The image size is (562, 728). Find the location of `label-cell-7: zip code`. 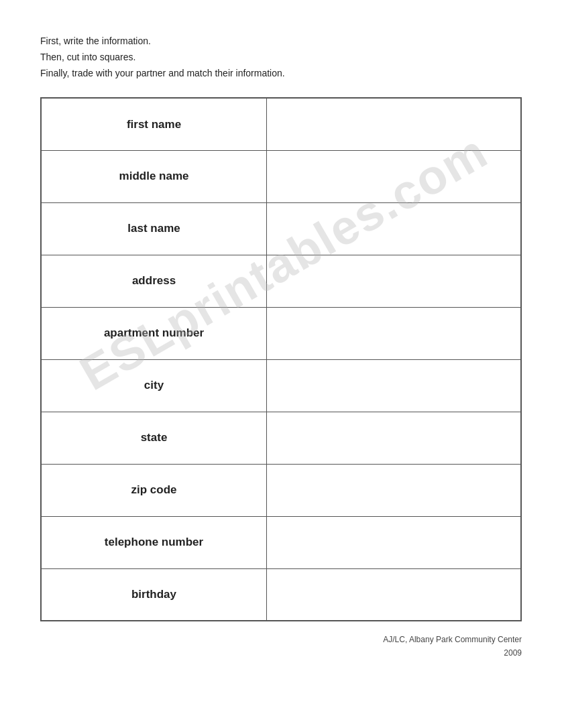

label-cell-7: zip code is located at coordinates (154, 490).